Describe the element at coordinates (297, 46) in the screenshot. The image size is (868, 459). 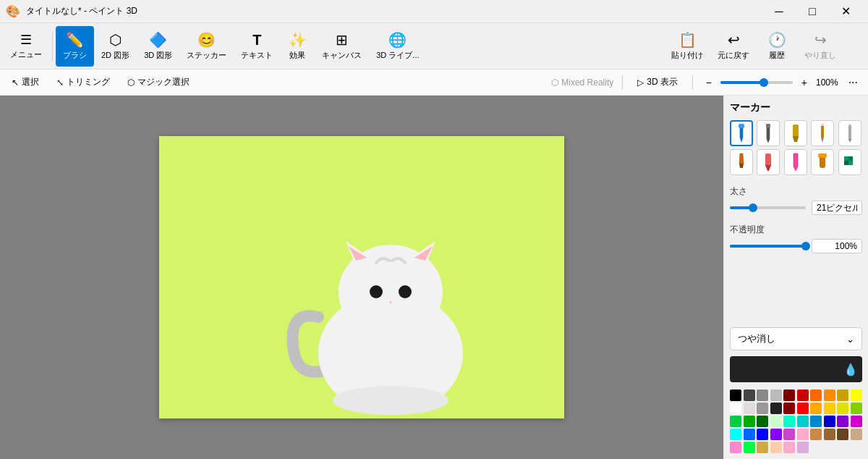
I see `tool-effect: ✨ 効果` at that location.